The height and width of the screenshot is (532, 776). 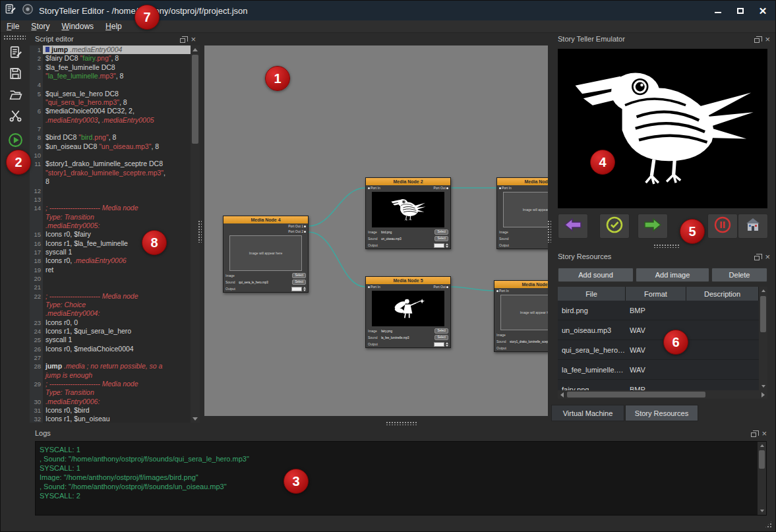 I want to click on editor-row: 28jump .media ; no return possible, so a, so click(x=110, y=367).